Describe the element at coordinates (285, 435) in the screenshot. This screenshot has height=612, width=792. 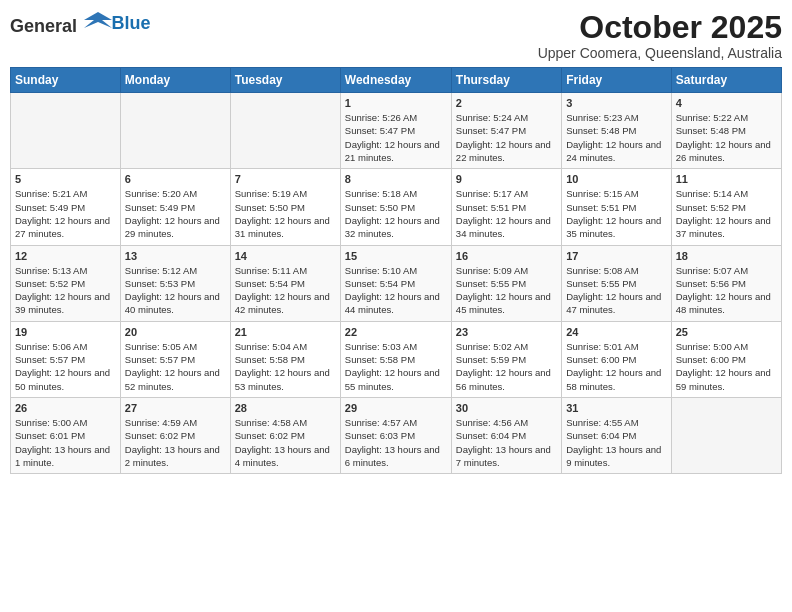
I see `calendar-cell: 28Sunrise: 4:58 AM Sunset: 6:02 PM Dayli…` at that location.